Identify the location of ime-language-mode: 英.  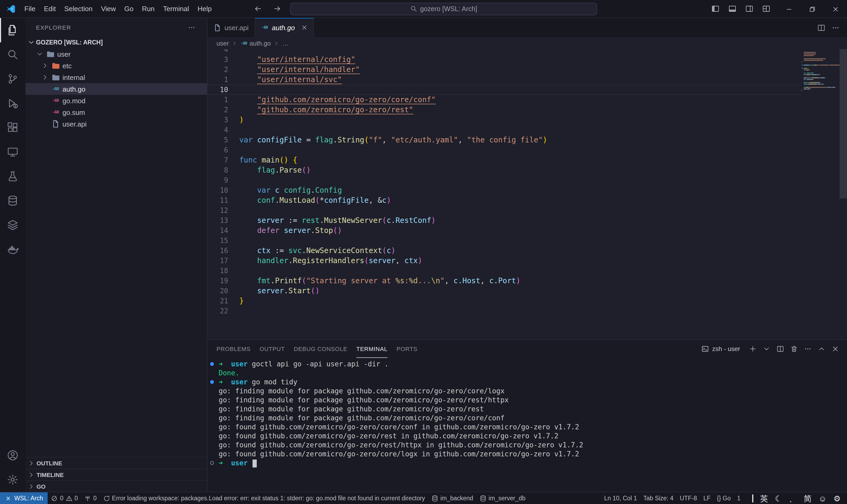
(764, 498).